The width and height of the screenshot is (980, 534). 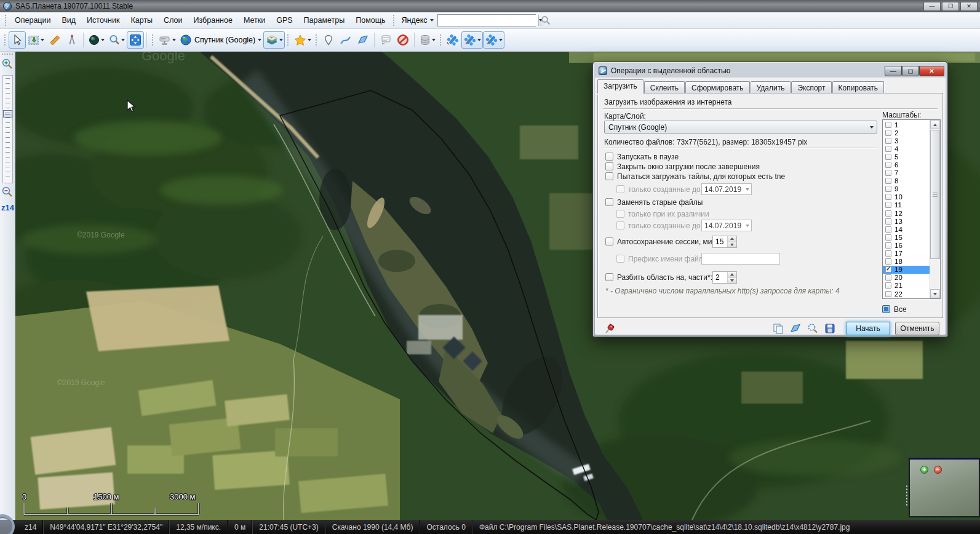 I want to click on zoom-out-icon, so click(x=7, y=192).